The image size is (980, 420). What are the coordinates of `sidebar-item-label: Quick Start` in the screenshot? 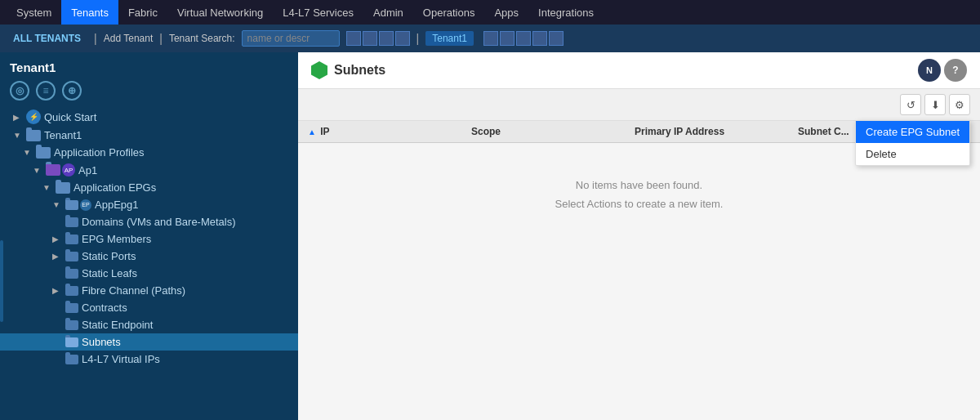 It's located at (170, 118).